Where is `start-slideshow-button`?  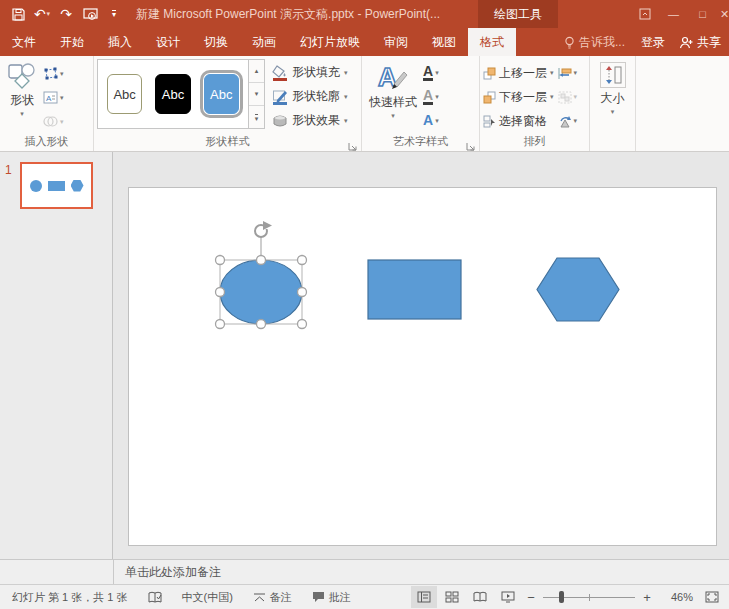 start-slideshow-button is located at coordinates (90, 14).